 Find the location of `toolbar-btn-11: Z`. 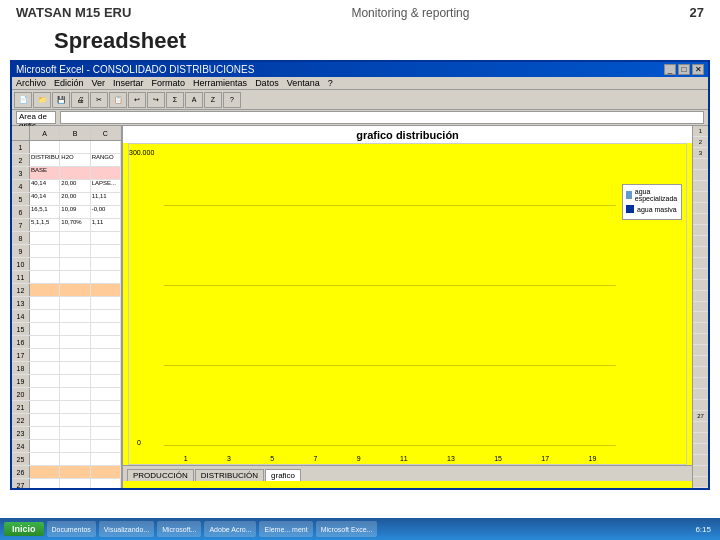

toolbar-btn-11: Z is located at coordinates (213, 100).